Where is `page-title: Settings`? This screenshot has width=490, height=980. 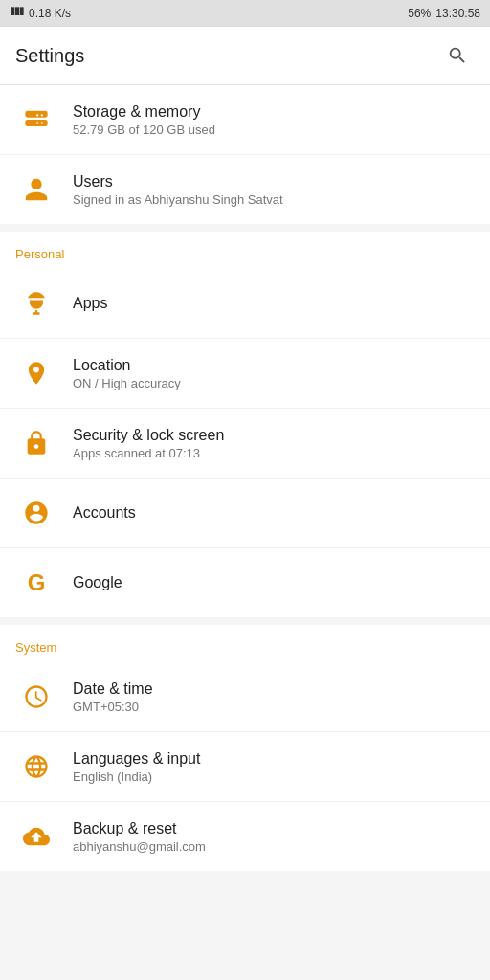 page-title: Settings is located at coordinates (50, 56).